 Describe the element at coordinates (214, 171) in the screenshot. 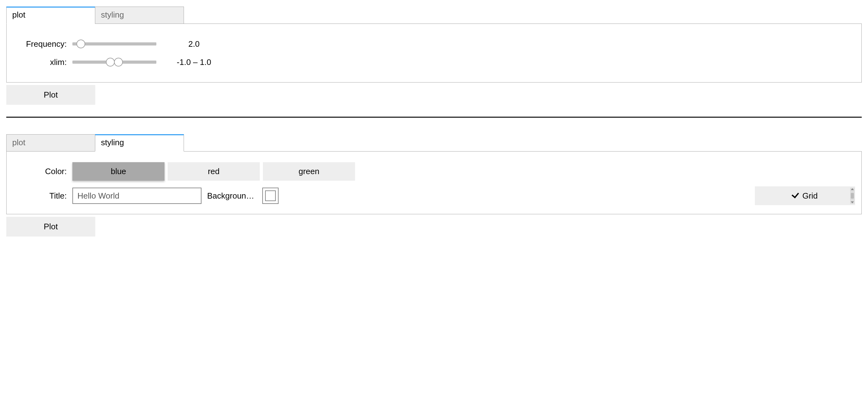

I see `color-option-red: red` at that location.